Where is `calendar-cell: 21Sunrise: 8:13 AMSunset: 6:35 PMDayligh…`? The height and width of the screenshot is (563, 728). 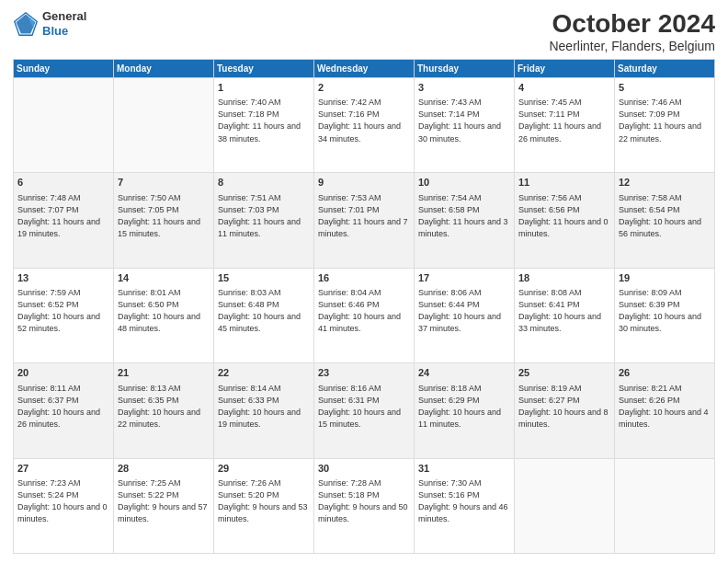
calendar-cell: 21Sunrise: 8:13 AMSunset: 6:35 PMDayligh… is located at coordinates (164, 410).